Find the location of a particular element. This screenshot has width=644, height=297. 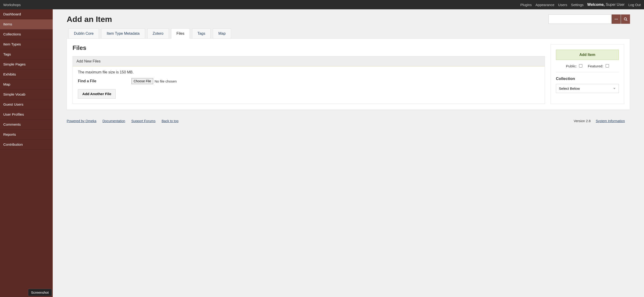

find-file-label: Find a File is located at coordinates (105, 81).